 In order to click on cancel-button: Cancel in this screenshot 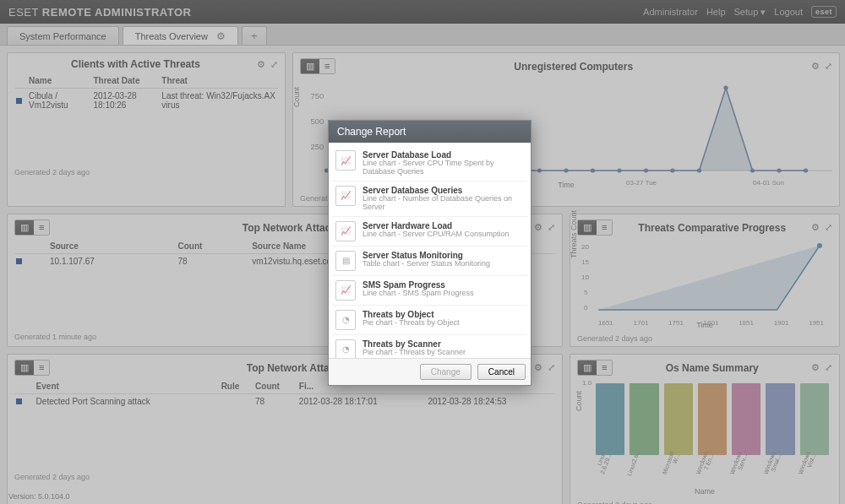, I will do `click(502, 371)`.